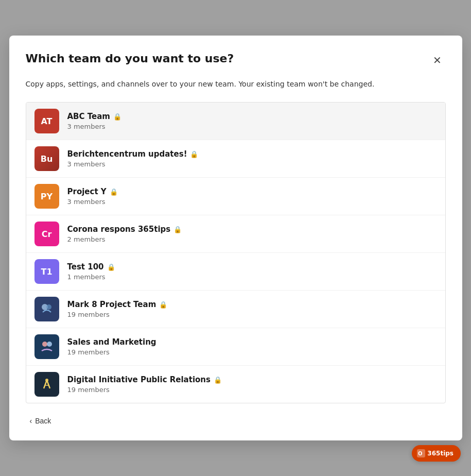 This screenshot has height=476, width=471. I want to click on team-name-row: Sales and Marketing, so click(252, 342).